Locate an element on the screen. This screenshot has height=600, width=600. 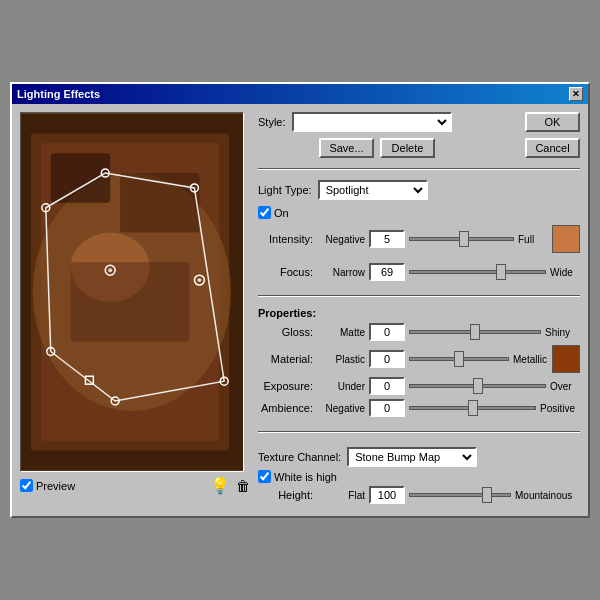
material-group: Material: Plastic Metallic is located at coordinates (419, 359).